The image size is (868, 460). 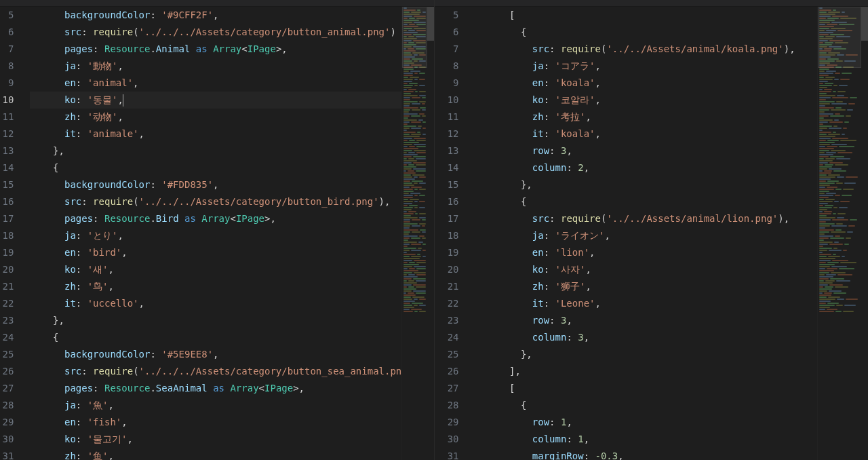 What do you see at coordinates (647, 422) in the screenshot?
I see `code-line: row: 1,` at bounding box center [647, 422].